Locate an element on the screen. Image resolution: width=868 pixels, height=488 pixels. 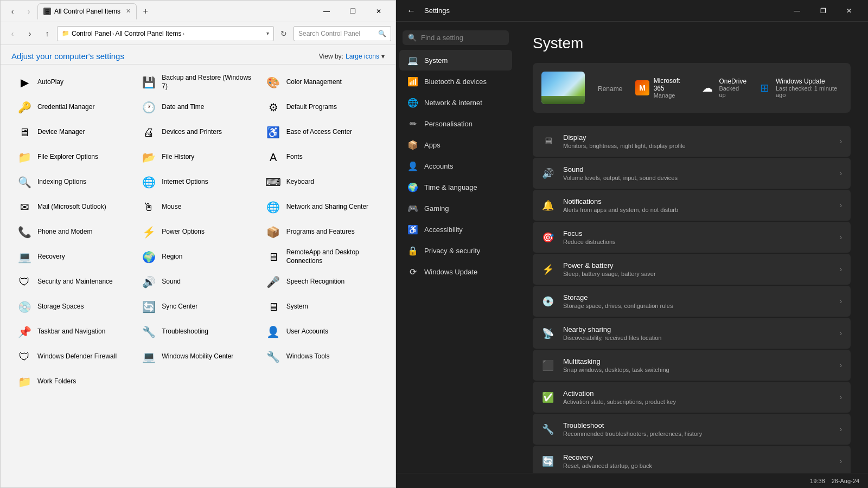
cp-item: 🖥 RemoteApp and Desktop Connections is located at coordinates (322, 257).